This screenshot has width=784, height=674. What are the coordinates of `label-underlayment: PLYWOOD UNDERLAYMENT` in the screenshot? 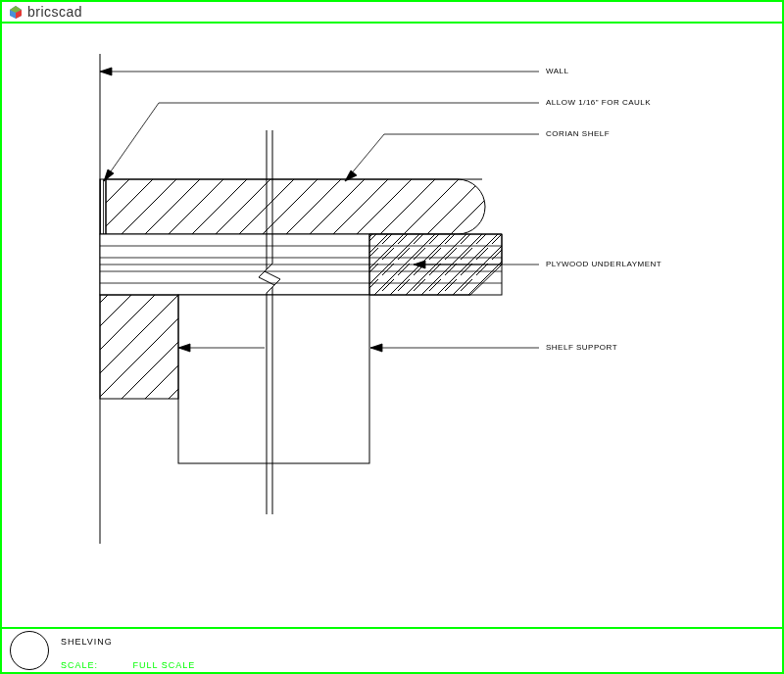 It's located at (604, 265).